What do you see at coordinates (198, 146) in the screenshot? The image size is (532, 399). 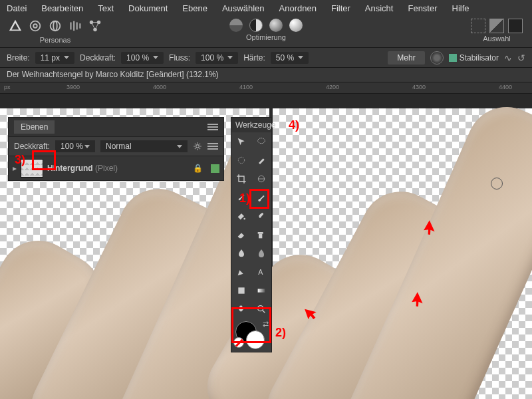 I see `gear-icon` at bounding box center [198, 146].